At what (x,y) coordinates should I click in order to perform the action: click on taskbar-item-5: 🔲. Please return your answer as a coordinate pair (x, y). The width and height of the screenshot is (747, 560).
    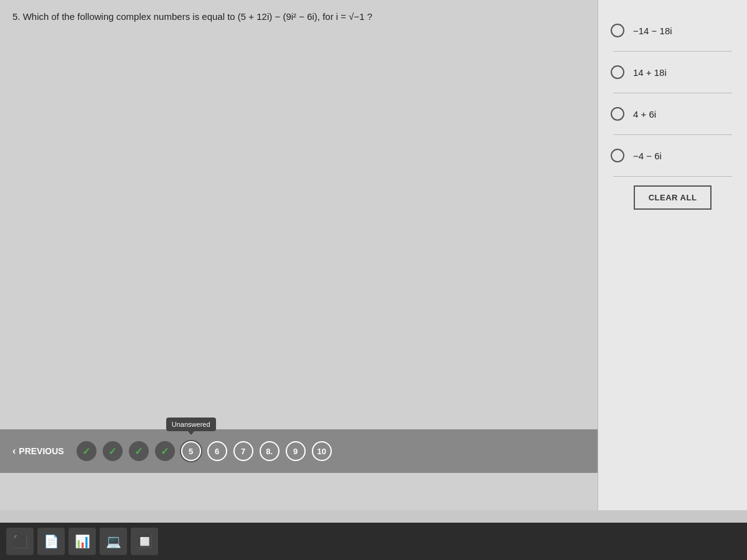
    Looking at the image, I should click on (144, 541).